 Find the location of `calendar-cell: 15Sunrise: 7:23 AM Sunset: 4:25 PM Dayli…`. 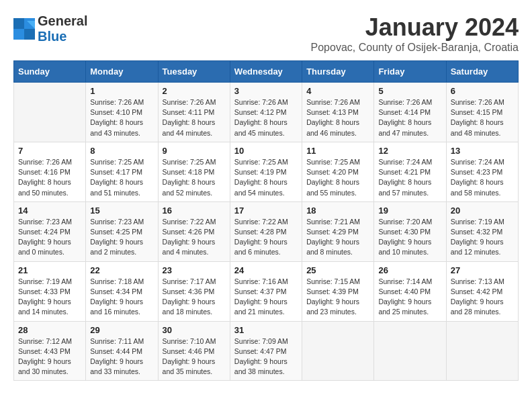

calendar-cell: 15Sunrise: 7:23 AM Sunset: 4:25 PM Dayli… is located at coordinates (122, 231).